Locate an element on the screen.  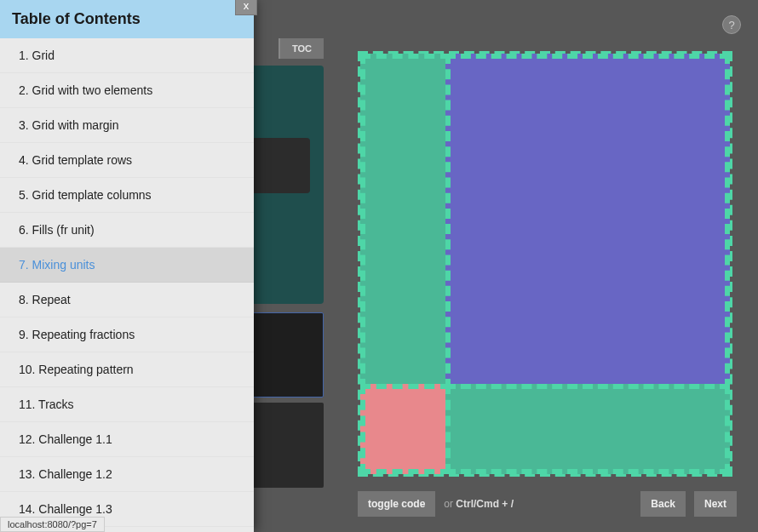
toc-item: 6. Fills (fr unit) is located at coordinates (127, 230).